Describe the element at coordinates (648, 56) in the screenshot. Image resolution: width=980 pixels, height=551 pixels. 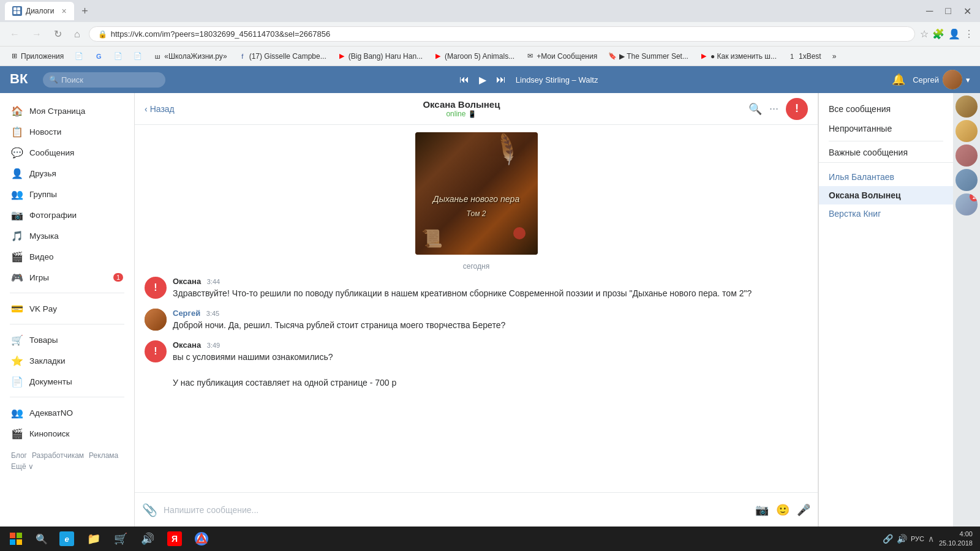
I see `bookmark-summerset: 🔖 ▶ The Summer Set...` at that location.